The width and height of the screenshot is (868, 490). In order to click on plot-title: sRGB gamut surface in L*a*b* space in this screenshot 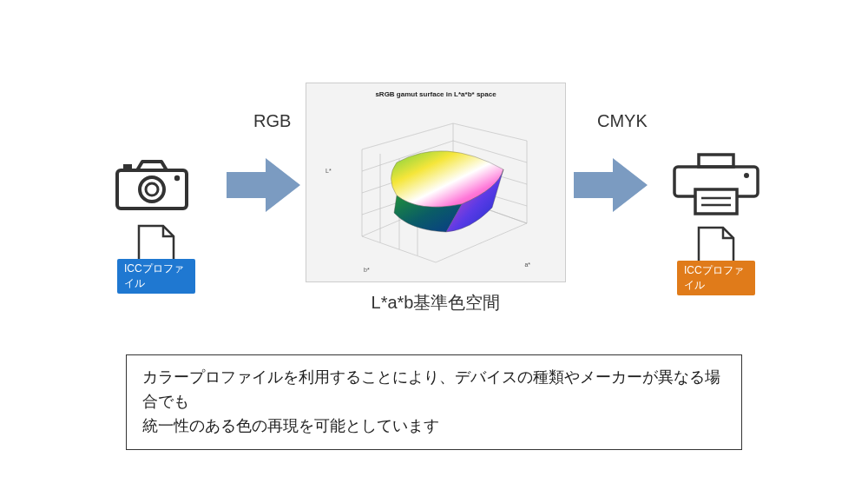, I will do `click(436, 94)`.